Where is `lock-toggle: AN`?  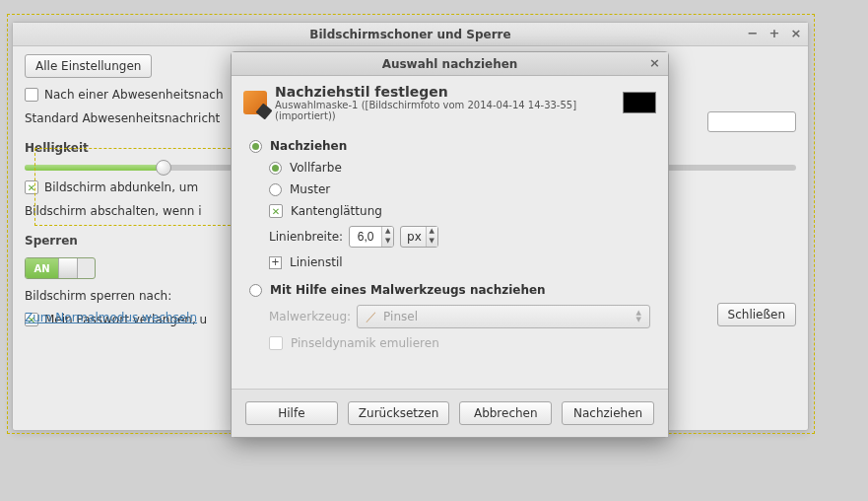 lock-toggle: AN is located at coordinates (60, 268).